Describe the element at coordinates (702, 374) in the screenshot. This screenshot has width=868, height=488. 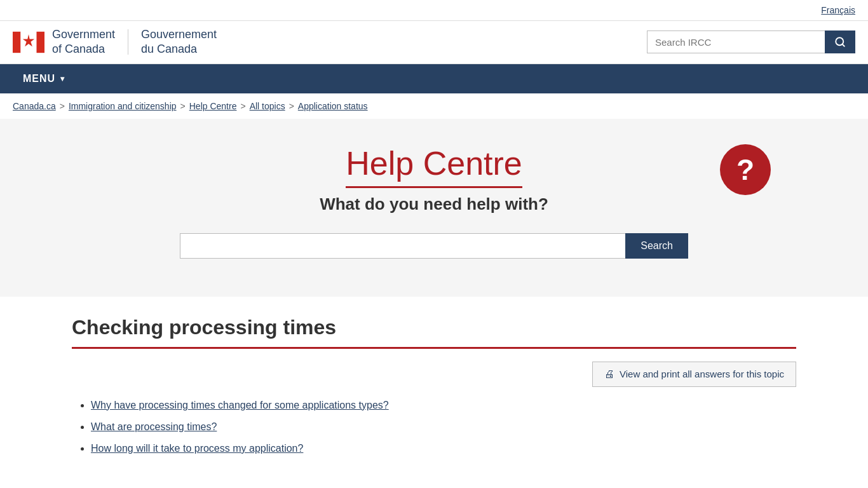
I see `print-btn-label: View and print all answers for this topi…` at that location.